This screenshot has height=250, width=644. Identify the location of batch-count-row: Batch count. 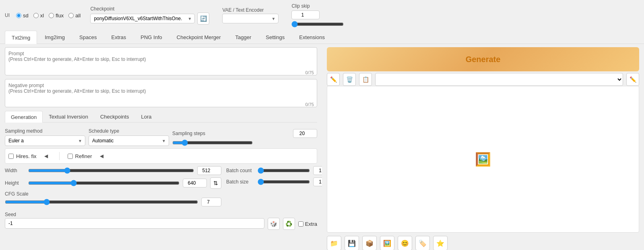
(274, 171).